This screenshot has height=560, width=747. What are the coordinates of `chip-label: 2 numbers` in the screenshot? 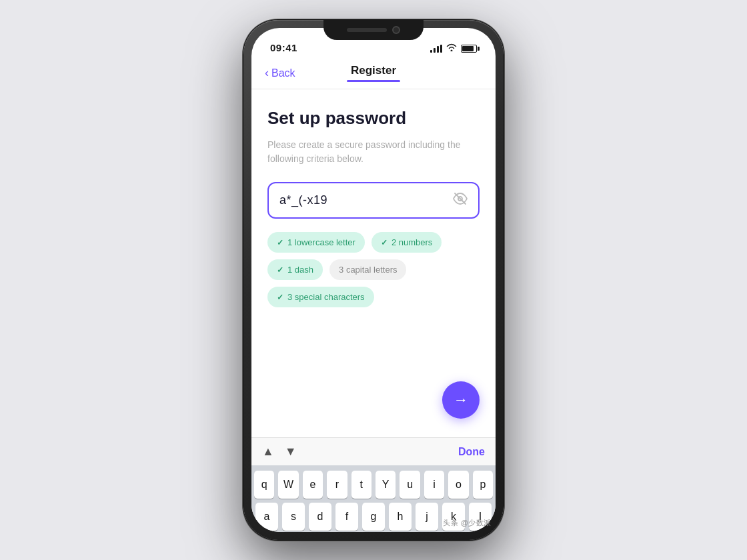 It's located at (412, 243).